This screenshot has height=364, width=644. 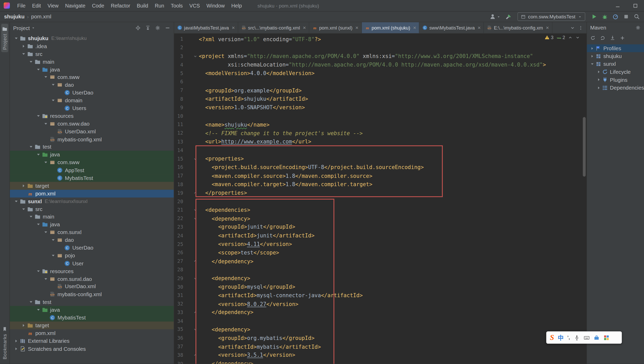 I want to click on menu-refactor: Refactor, so click(x=120, y=6).